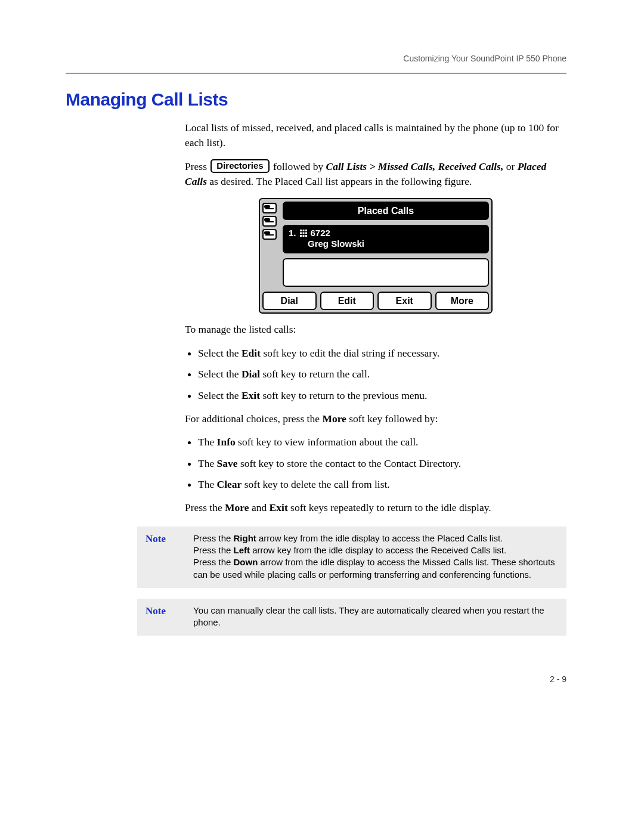  Describe the element at coordinates (299, 166) in the screenshot. I see `text: followed by` at that location.